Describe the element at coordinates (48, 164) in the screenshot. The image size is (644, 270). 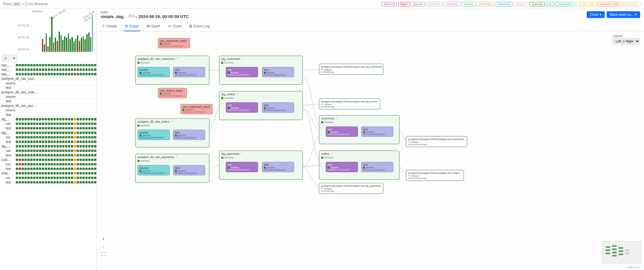
I see `tree-row: run` at that location.